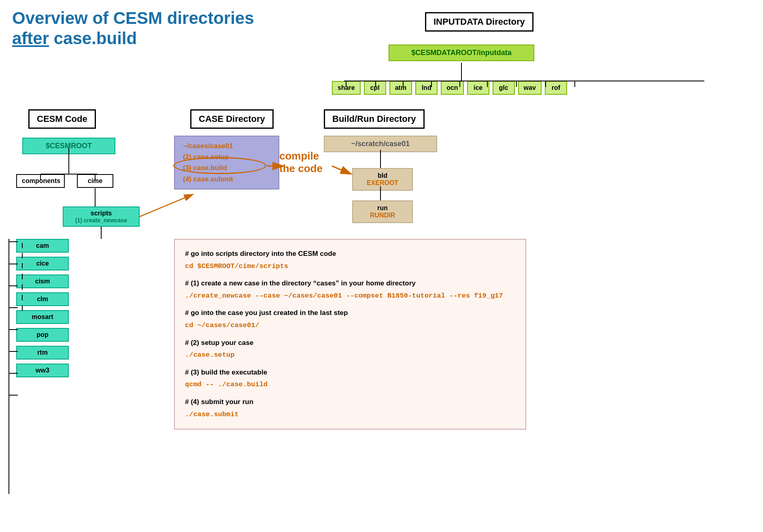  What do you see at coordinates (350, 415) in the screenshot?
I see `code6: ./case.submit` at bounding box center [350, 415].